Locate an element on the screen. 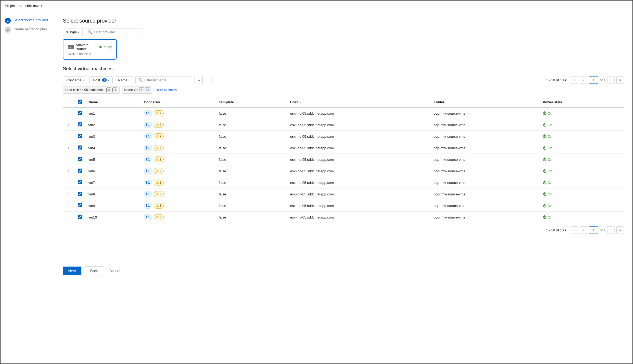 Image resolution: width=633 pixels, height=364 pixels. folder-cell: ocp-mtv-source-vms is located at coordinates (485, 183).